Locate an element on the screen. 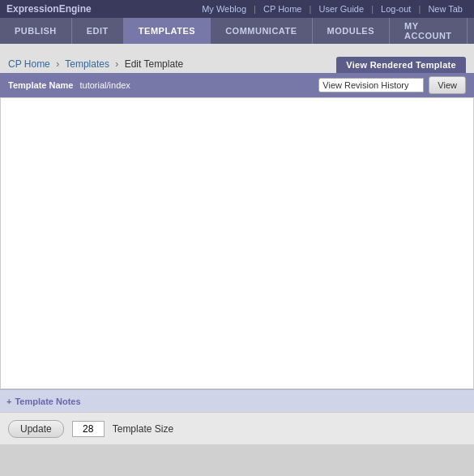 The height and width of the screenshot is (476, 474). template-name-value: tutorial/index is located at coordinates (105, 85).